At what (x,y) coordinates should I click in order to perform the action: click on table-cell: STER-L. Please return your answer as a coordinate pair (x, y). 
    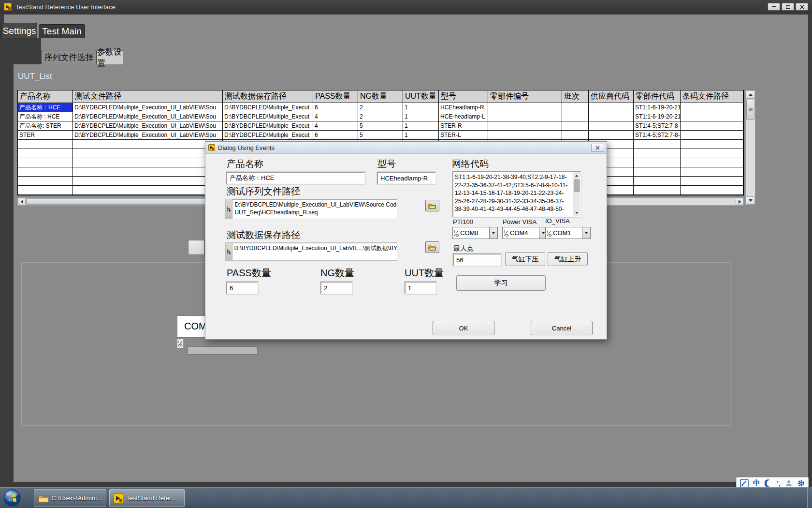
    Looking at the image, I should click on (464, 135).